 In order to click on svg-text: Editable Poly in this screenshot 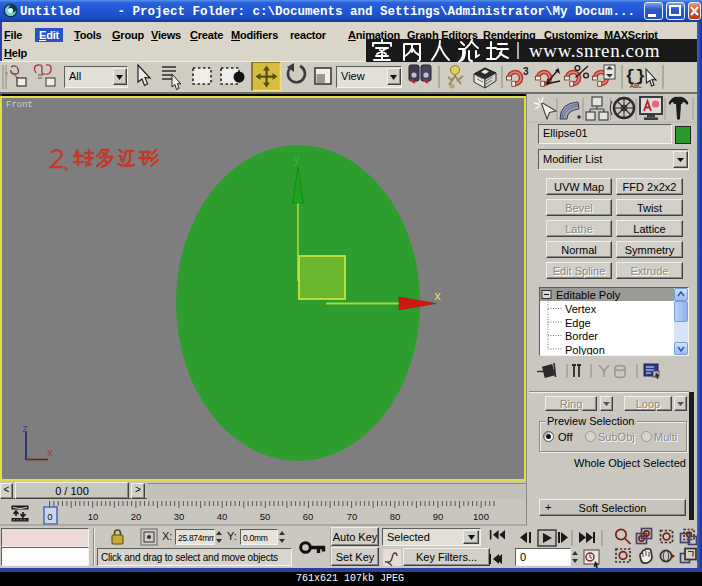, I will do `click(588, 295)`.